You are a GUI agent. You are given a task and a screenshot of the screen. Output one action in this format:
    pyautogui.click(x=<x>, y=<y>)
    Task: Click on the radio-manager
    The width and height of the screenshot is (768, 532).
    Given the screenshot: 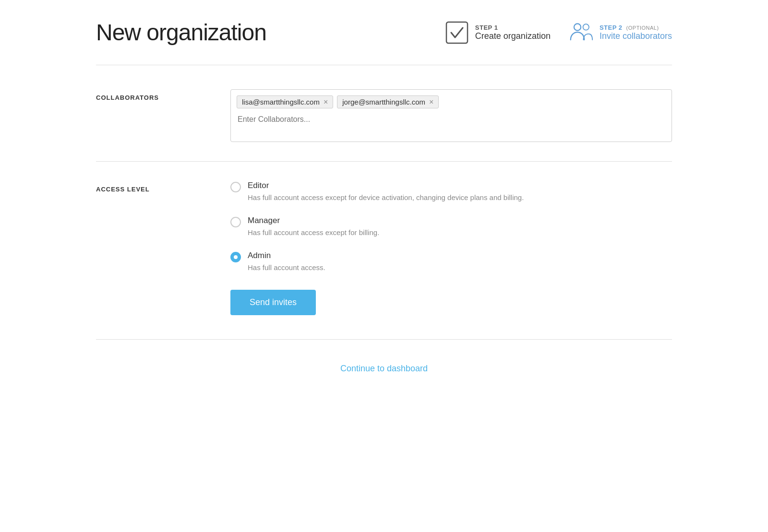 What is the action you would take?
    pyautogui.click(x=236, y=222)
    